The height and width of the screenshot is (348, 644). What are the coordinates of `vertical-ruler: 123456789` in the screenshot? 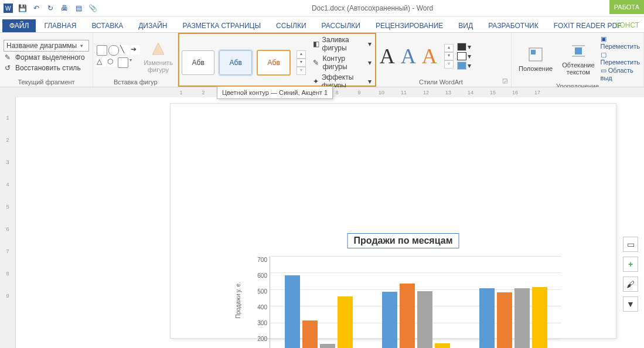 It's located at (8, 223).